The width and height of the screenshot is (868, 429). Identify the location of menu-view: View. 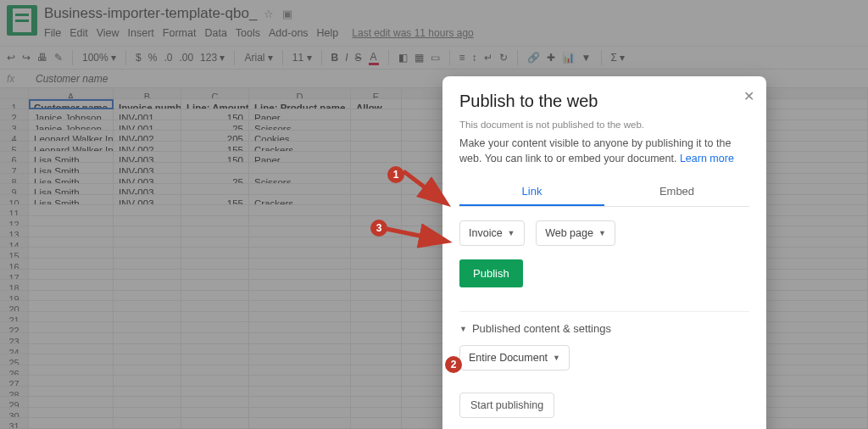
(108, 33).